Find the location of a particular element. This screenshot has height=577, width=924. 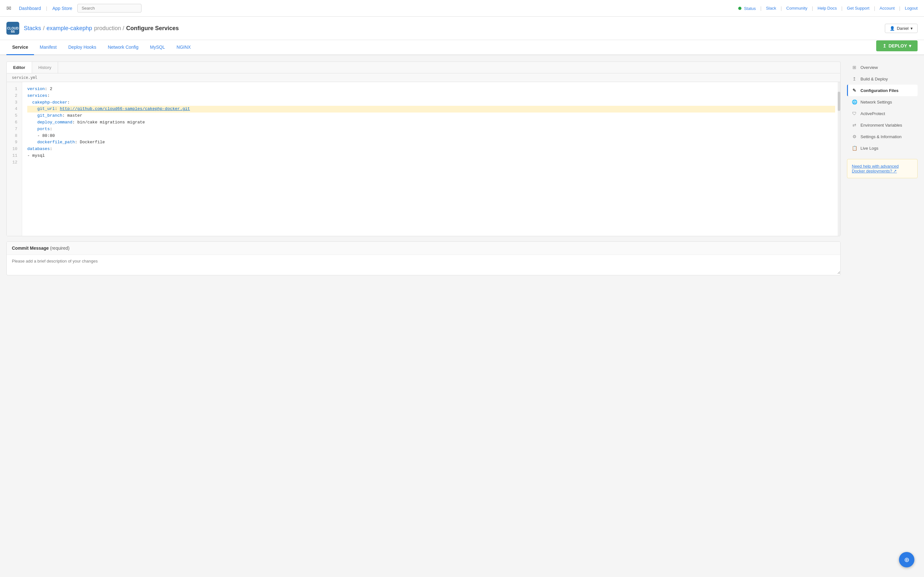

commit-header: Commit Message (required) is located at coordinates (424, 248).